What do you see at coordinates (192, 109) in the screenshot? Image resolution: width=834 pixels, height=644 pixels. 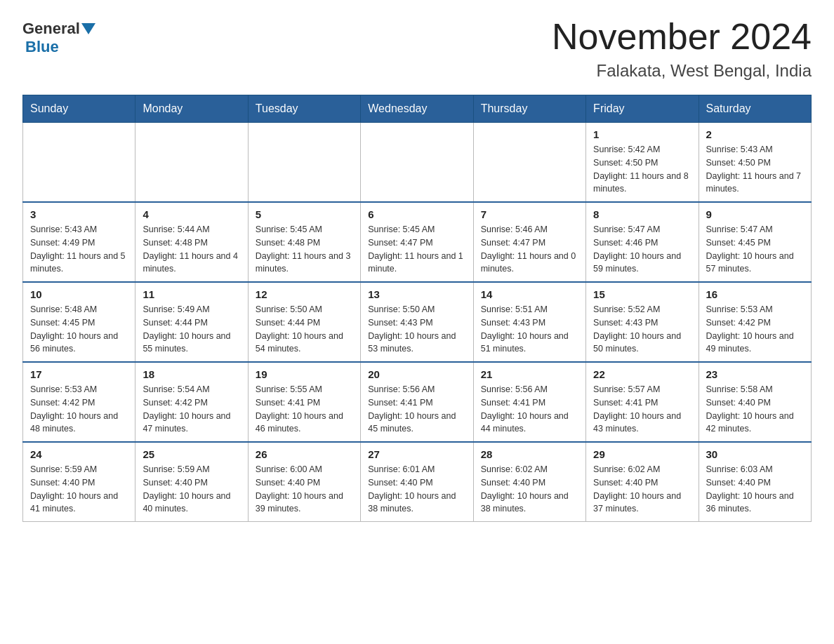 I see `header-monday: Monday` at bounding box center [192, 109].